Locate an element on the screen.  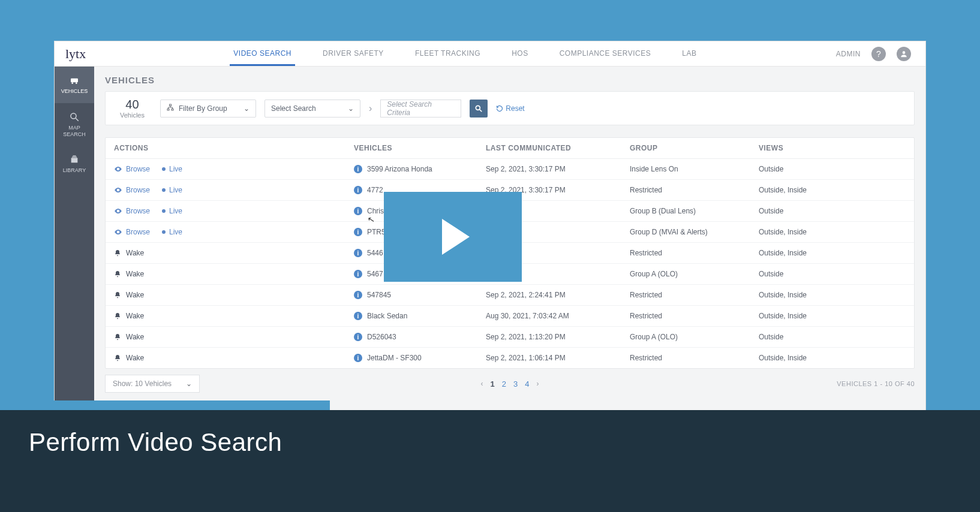
pagination-range: VEHICLES 1 - 10 OF 40 is located at coordinates (876, 384).